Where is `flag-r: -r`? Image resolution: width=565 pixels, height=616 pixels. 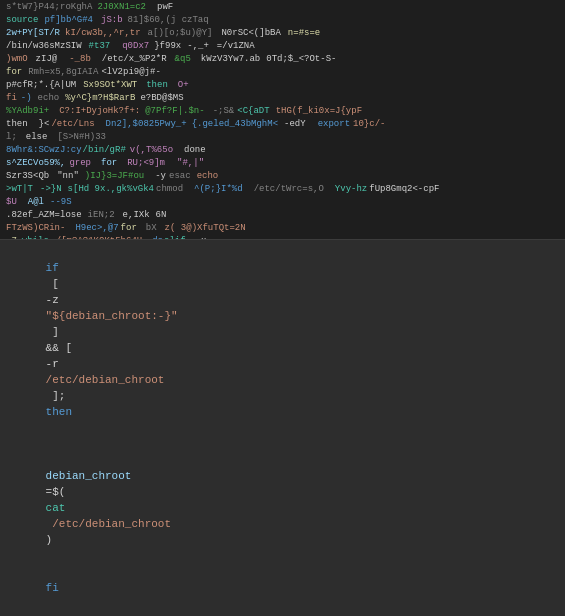 flag-r: -r is located at coordinates (56, 364).